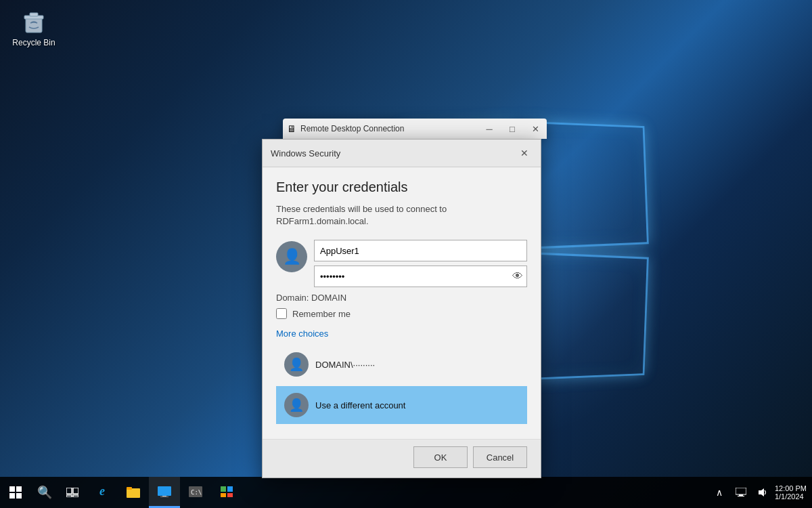 Image resolution: width=812 pixels, height=508 pixels. Describe the element at coordinates (72, 492) in the screenshot. I see `task-view-button` at that location.